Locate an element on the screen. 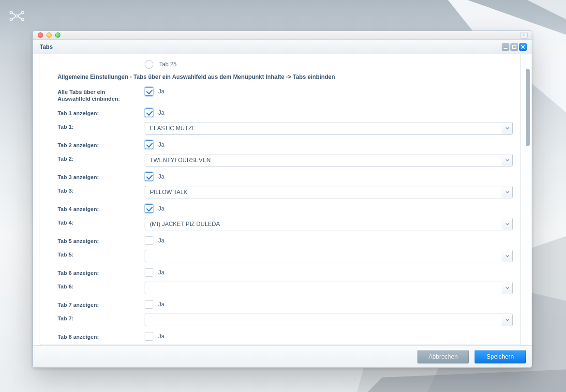 This screenshot has width=566, height=392. row-tab-4-show: Tab 4 anzeigen: Ja is located at coordinates (285, 209).